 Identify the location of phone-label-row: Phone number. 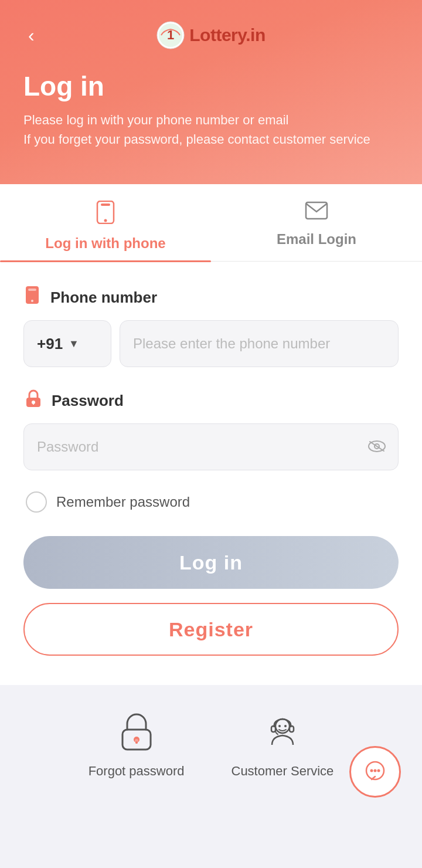
(211, 297).